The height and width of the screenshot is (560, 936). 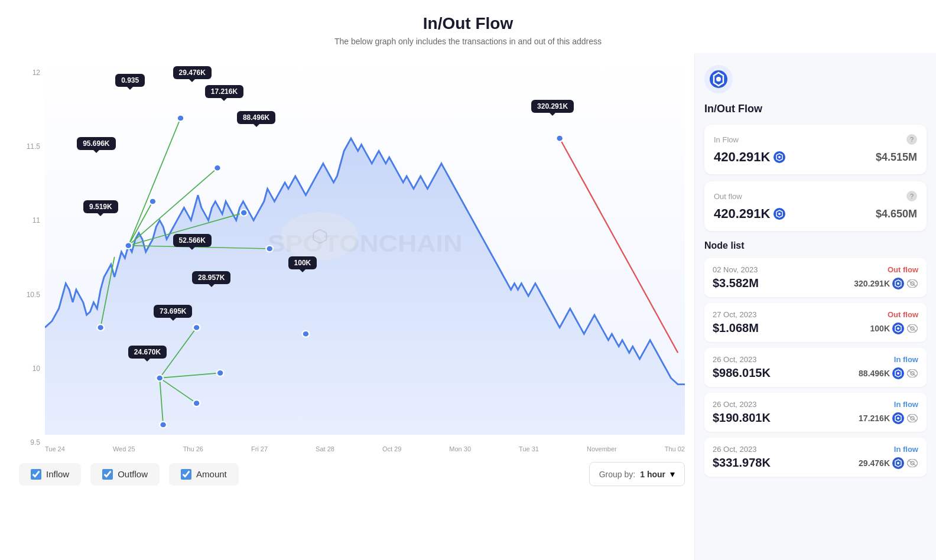 What do you see at coordinates (742, 418) in the screenshot?
I see `node-3-value: $190.801K` at bounding box center [742, 418].